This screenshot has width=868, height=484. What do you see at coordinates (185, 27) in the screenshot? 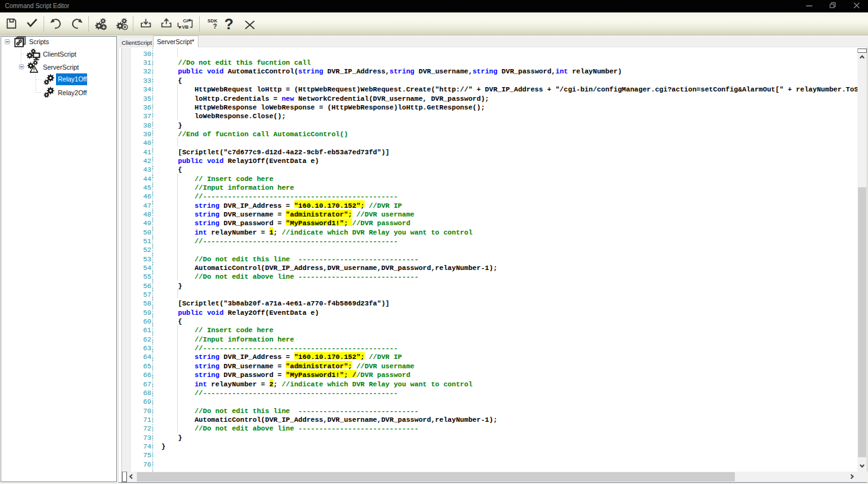
I see `svg-text: VB` at bounding box center [185, 27].